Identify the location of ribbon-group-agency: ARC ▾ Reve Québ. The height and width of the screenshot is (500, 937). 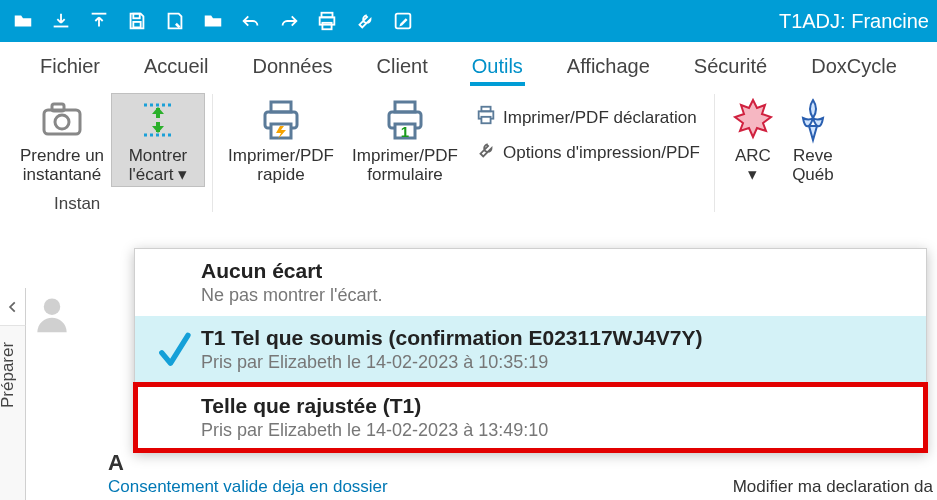
(783, 153).